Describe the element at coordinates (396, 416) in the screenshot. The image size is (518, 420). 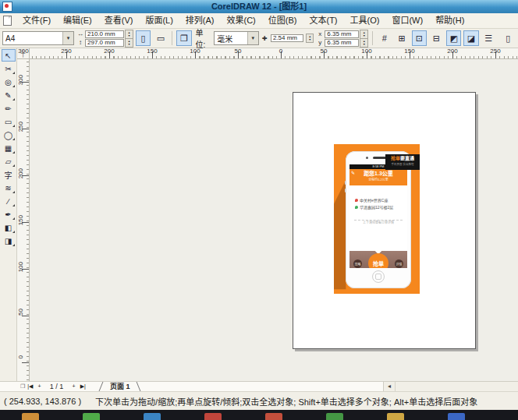
I see `taskbar-app-7-icon` at that location.